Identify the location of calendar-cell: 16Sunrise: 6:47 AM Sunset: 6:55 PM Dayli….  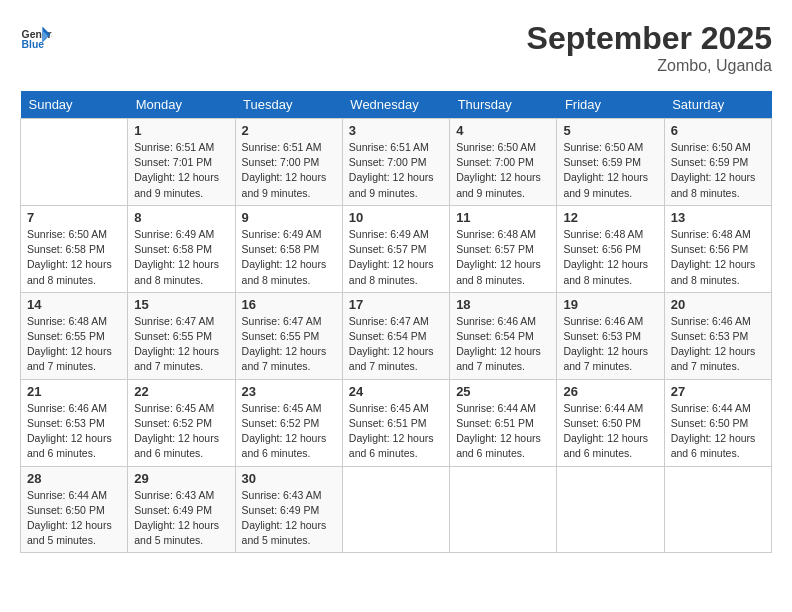
(288, 336).